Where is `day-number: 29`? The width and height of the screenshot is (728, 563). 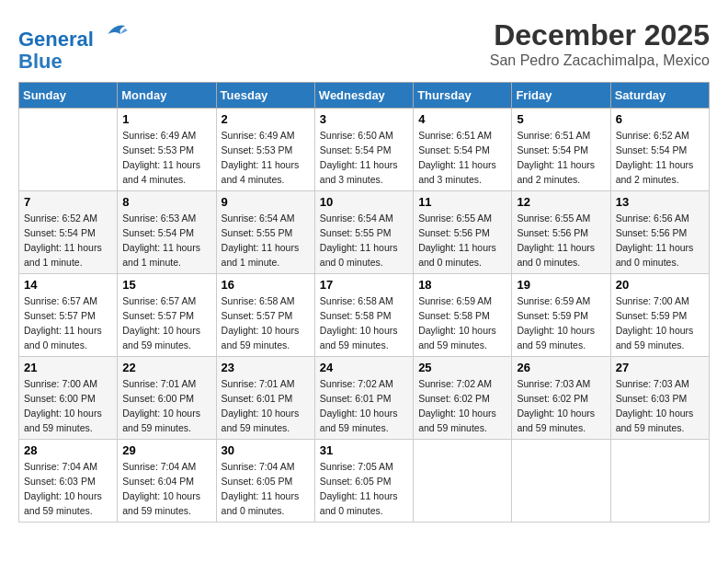 day-number: 29 is located at coordinates (166, 451).